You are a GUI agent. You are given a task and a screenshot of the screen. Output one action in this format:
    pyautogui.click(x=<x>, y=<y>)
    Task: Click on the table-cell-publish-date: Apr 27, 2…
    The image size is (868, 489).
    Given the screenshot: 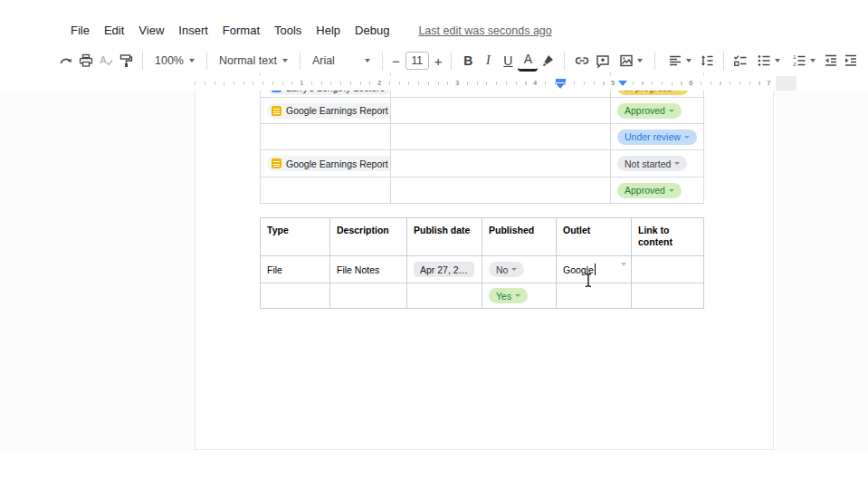 What is the action you would take?
    pyautogui.click(x=445, y=270)
    